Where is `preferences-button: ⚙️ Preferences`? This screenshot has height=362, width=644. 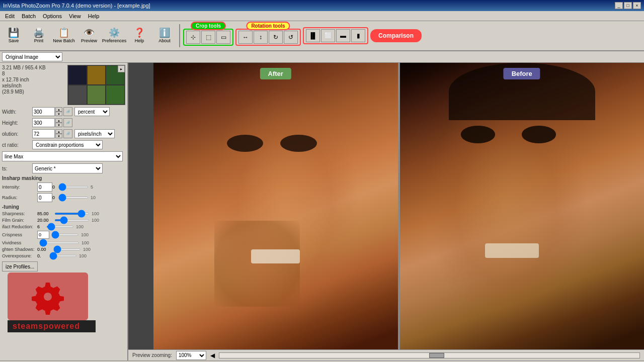 preferences-button: ⚙️ Preferences is located at coordinates (114, 36).